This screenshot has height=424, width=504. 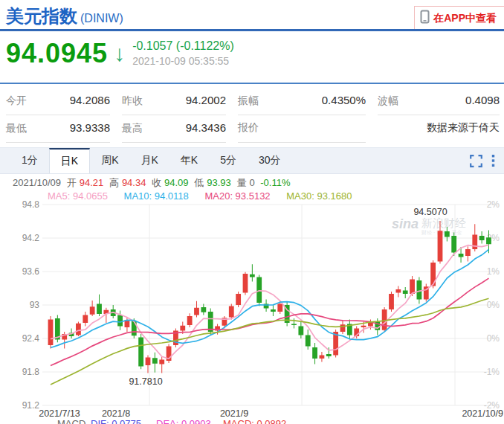 What do you see at coordinates (492, 372) in the screenshot?
I see `y2-axis-label: -1%` at bounding box center [492, 372].